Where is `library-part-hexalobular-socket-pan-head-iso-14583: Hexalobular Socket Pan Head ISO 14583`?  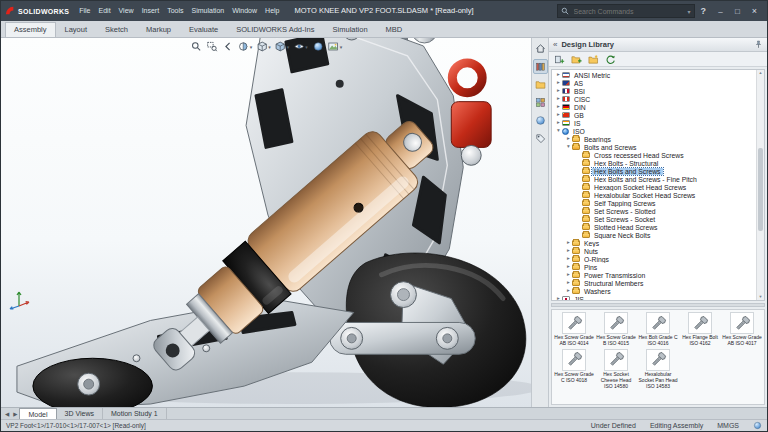
library-part-hexalobular-socket-pan-head-iso-14583: Hexalobular Socket Pan Head ISO 14583 is located at coordinates (658, 370).